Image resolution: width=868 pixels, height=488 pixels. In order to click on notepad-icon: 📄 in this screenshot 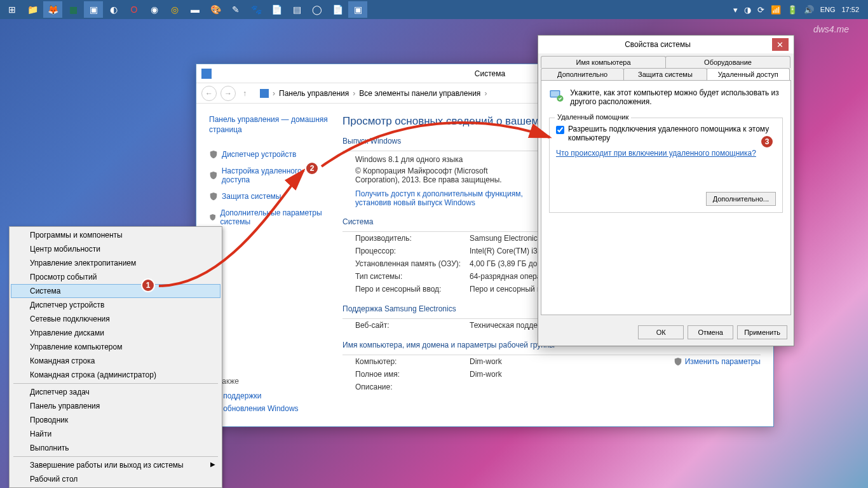, I will do `click(276, 10)`.